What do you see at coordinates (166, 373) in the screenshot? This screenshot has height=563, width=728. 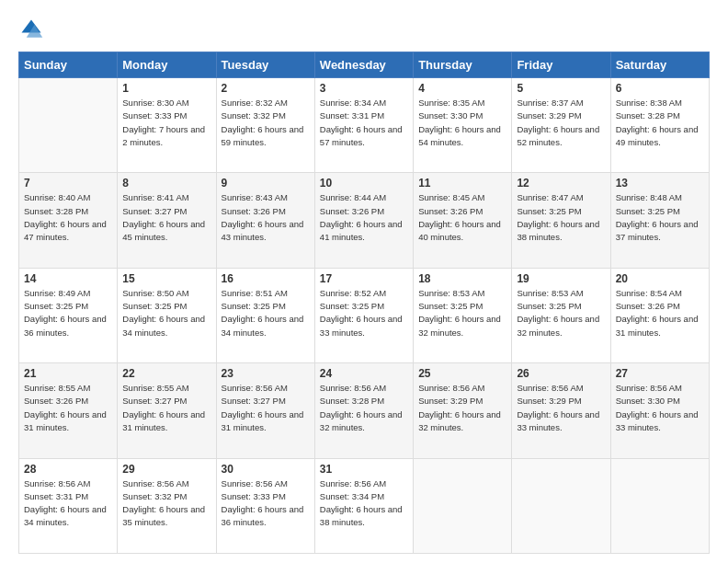 I see `day-number: 22` at bounding box center [166, 373].